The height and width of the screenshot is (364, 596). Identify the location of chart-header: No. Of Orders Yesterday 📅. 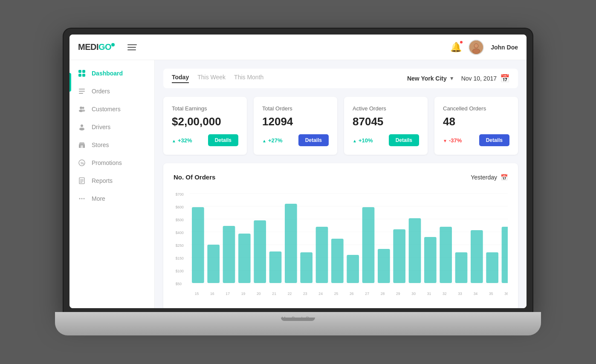
(341, 177).